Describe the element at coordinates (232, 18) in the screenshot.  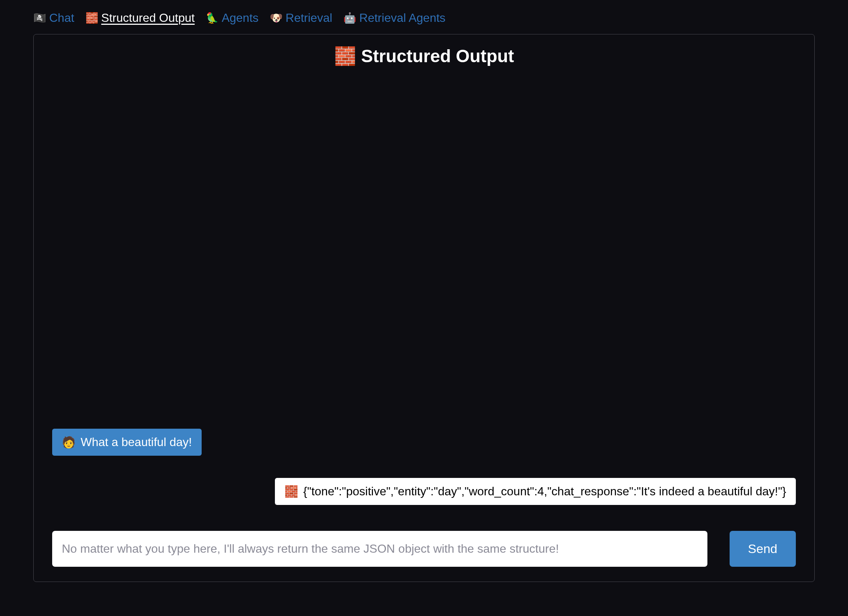
I see `nav-item-agents: 🦜 Agents` at that location.